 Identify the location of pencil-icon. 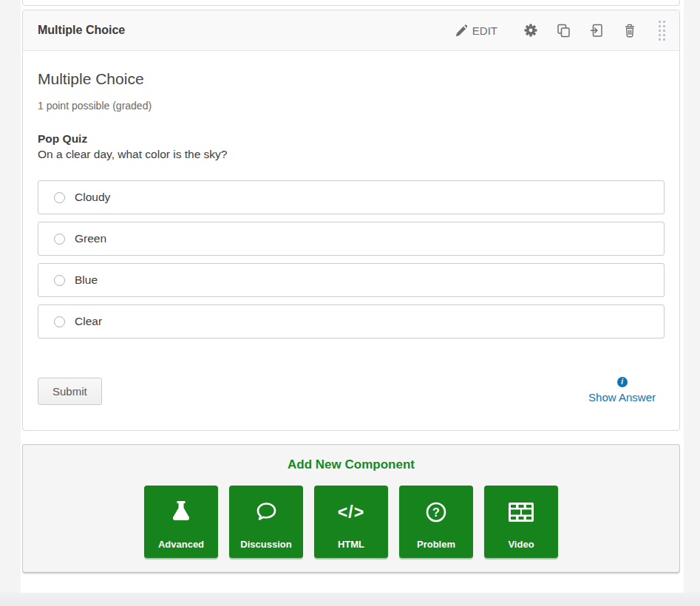
(461, 31).